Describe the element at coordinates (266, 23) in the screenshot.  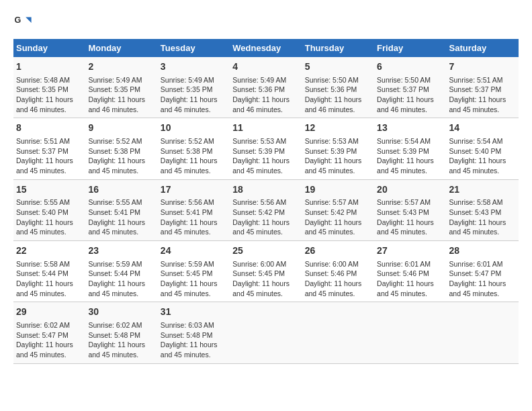
I see `page-header: G` at that location.